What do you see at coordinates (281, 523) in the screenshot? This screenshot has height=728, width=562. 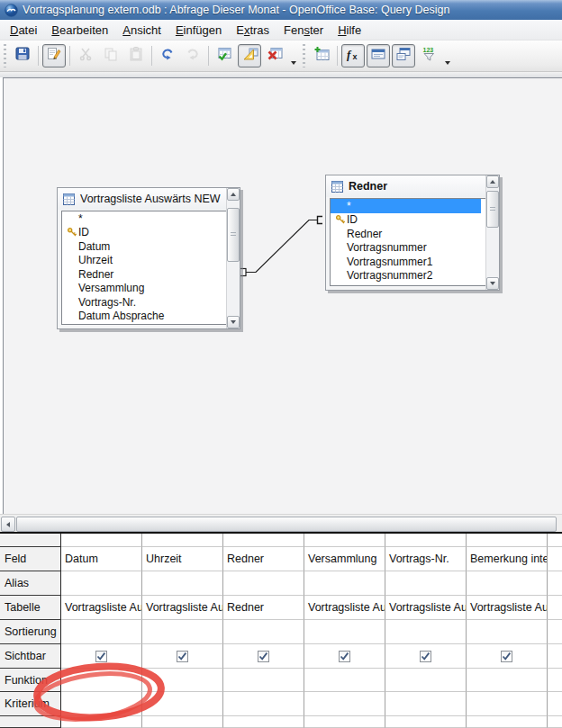 I see `horizontal-scrollbar` at bounding box center [281, 523].